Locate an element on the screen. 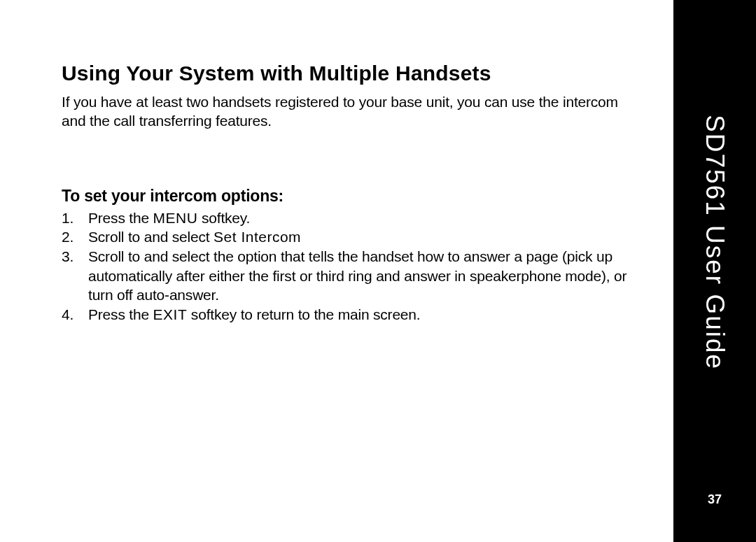 This screenshot has width=756, height=542. step-number: 3. is located at coordinates (67, 257).